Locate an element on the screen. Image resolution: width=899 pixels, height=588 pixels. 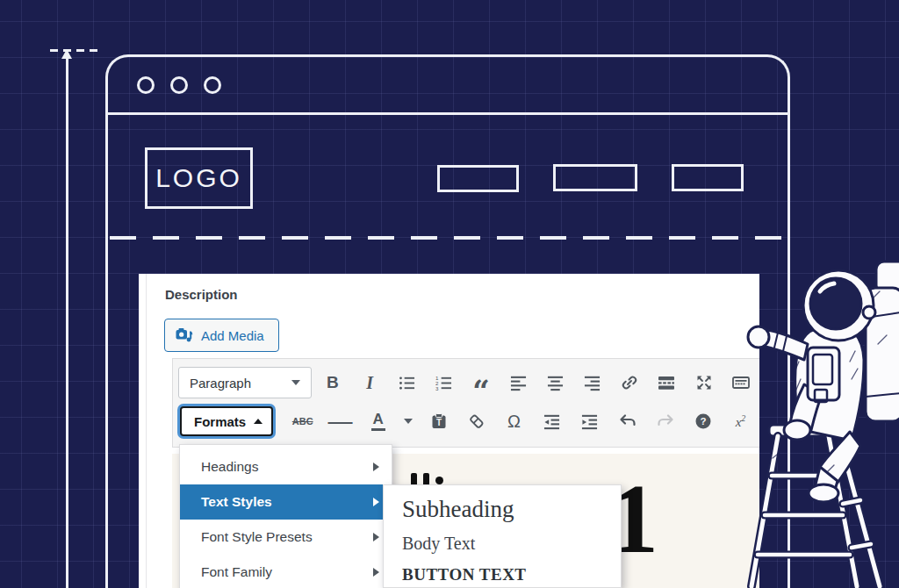
svg-text: 3 is located at coordinates (437, 388).